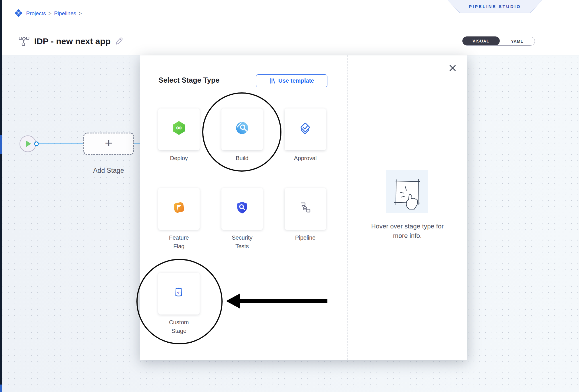 This screenshot has height=392, width=579. What do you see at coordinates (242, 128) in the screenshot?
I see `build-icon` at bounding box center [242, 128].